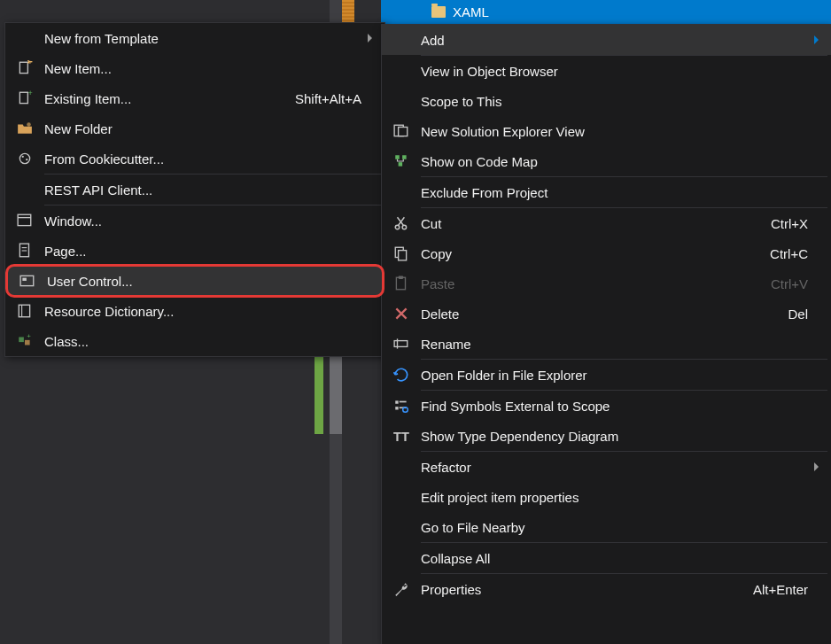 The image size is (831, 644). What do you see at coordinates (27, 281) in the screenshot?
I see `user-control-icon` at bounding box center [27, 281].